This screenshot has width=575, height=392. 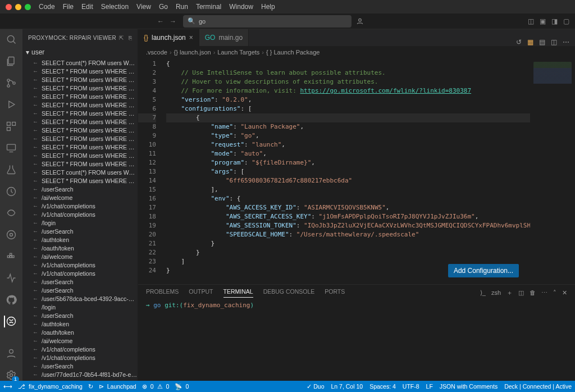 What do you see at coordinates (8, 386) in the screenshot?
I see `remote-indicator: ⟷` at bounding box center [8, 386].